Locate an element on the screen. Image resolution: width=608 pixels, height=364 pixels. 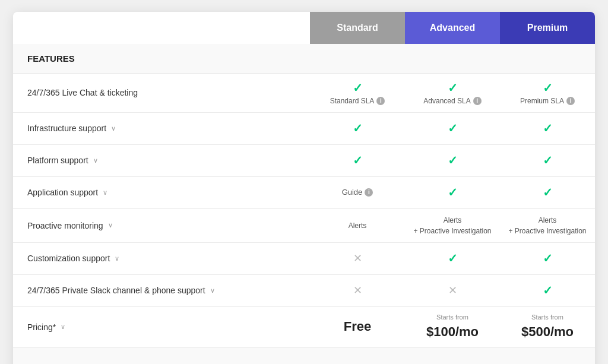
cell-application-premium: ✓ is located at coordinates (547, 192).